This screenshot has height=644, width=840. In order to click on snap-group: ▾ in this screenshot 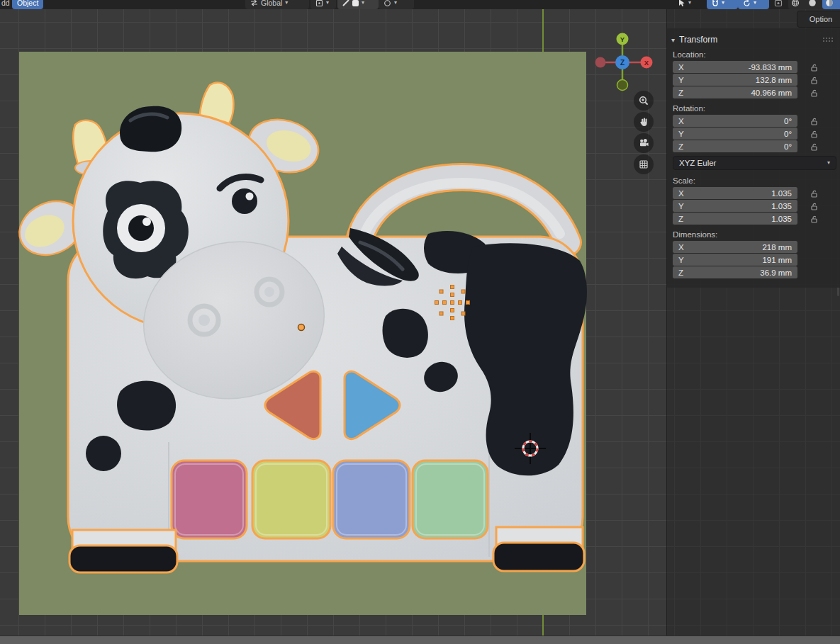, I will do `click(358, 4)`.